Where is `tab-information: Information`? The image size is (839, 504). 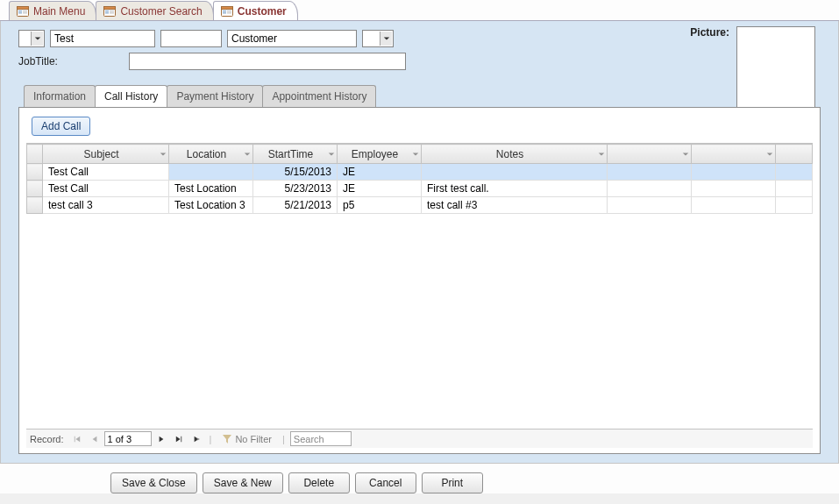 tab-information: Information is located at coordinates (60, 96).